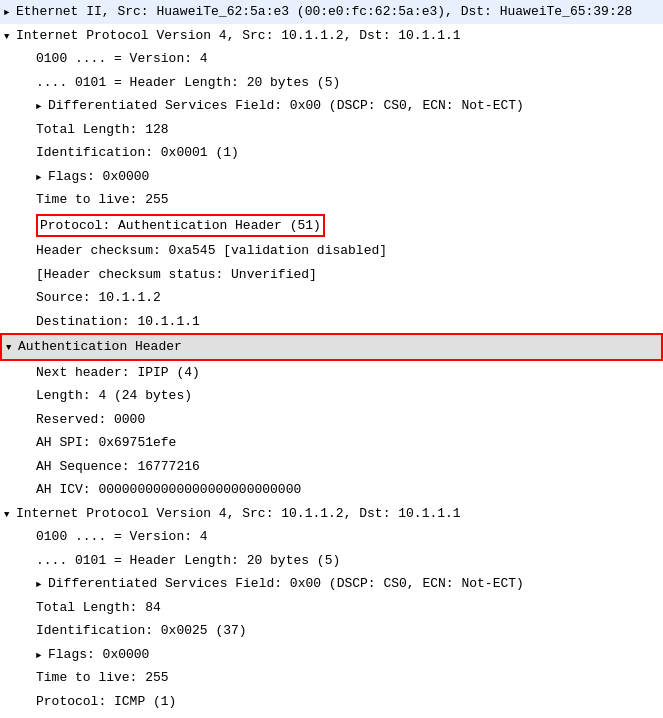  Describe the element at coordinates (332, 106) in the screenshot. I see `tree-item-ipv4-1-dscp: ► Differentiated Services Field: 0x00 (D…` at that location.